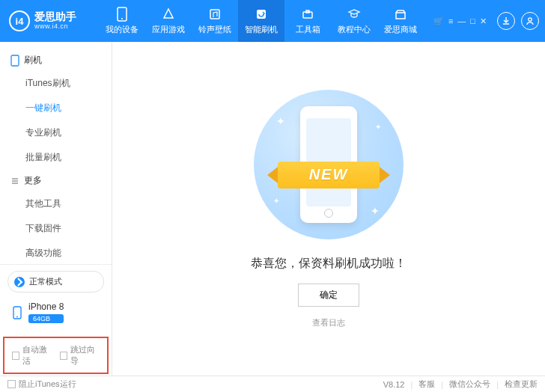  What do you see at coordinates (308, 30) in the screenshot?
I see `nav-label: 工具箱` at bounding box center [308, 30].